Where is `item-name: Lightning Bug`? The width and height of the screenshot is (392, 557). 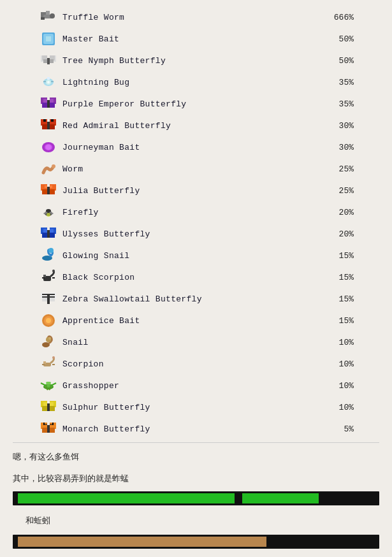 item-name: Lightning Bug is located at coordinates (195, 83).